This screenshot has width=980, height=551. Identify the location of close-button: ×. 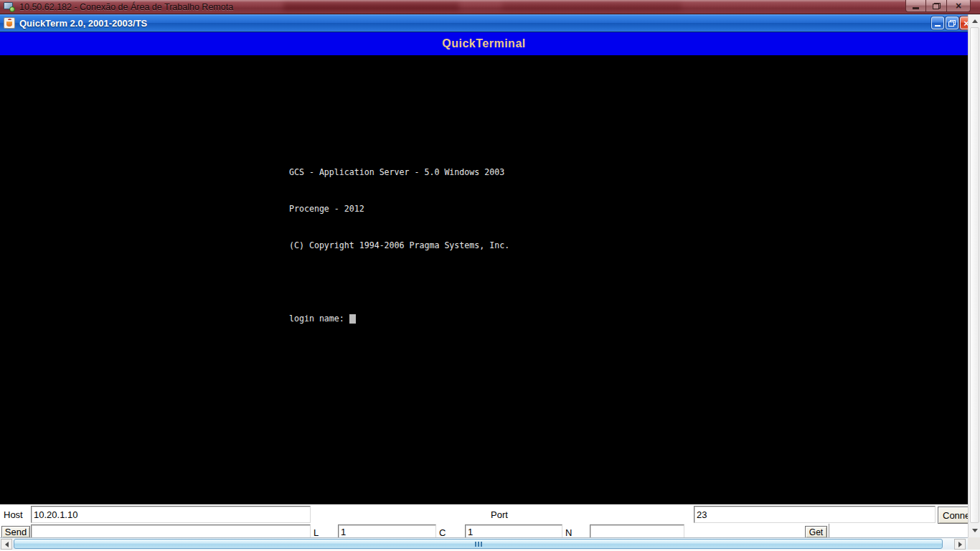
(958, 6).